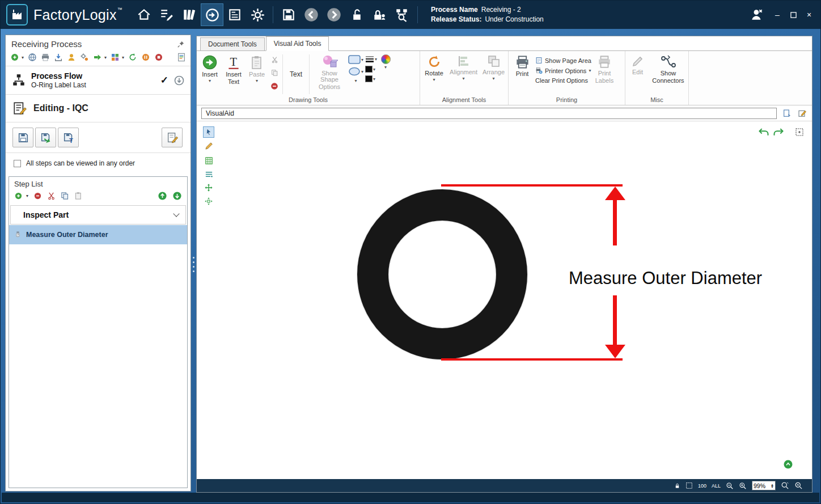 The width and height of the screenshot is (821, 504). I want to click on insert-button: Insert ▾, so click(210, 74).